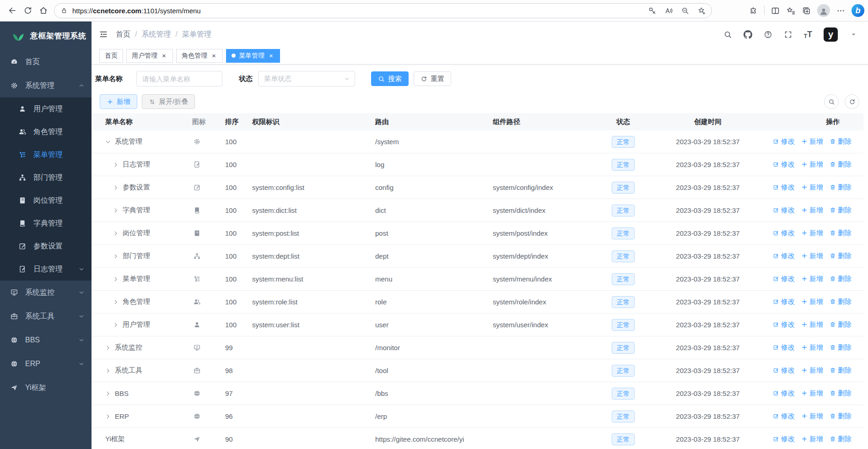  I want to click on refresh-table-button, so click(852, 102).